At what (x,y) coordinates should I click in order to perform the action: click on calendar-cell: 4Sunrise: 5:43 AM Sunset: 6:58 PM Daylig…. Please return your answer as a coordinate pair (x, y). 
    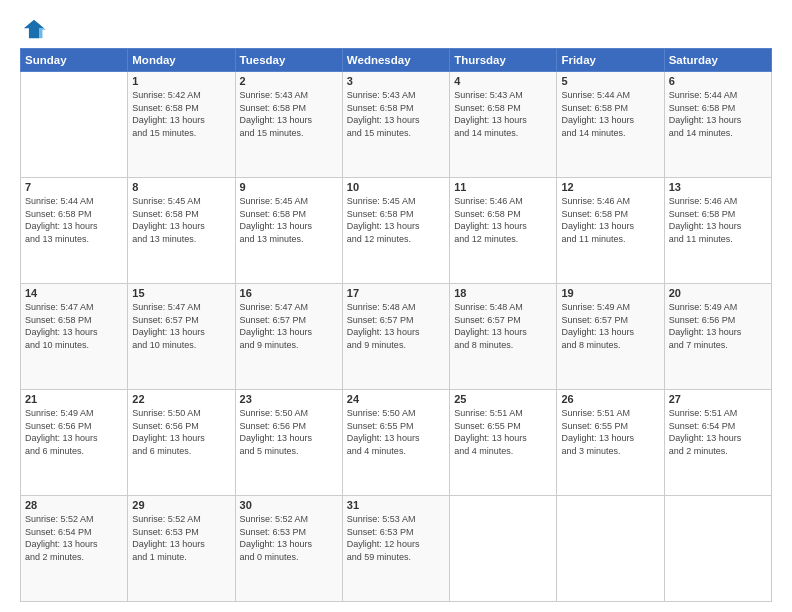
    Looking at the image, I should click on (504, 125).